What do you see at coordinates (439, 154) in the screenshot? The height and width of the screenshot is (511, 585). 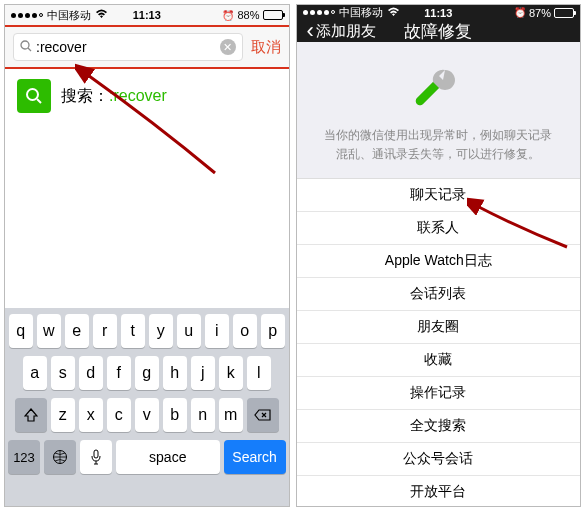 I see `tagline-line2: 混乱、通讯录丢失等，可以进行修复。` at bounding box center [439, 154].